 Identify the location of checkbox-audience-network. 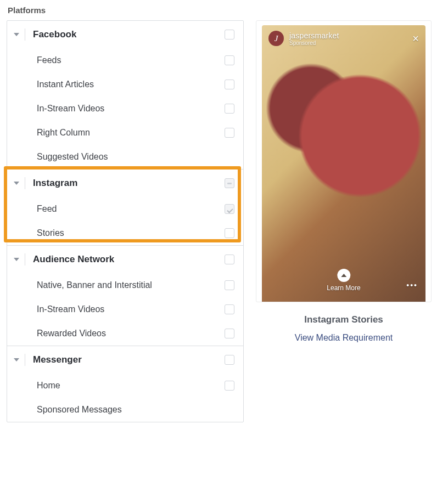
(229, 259).